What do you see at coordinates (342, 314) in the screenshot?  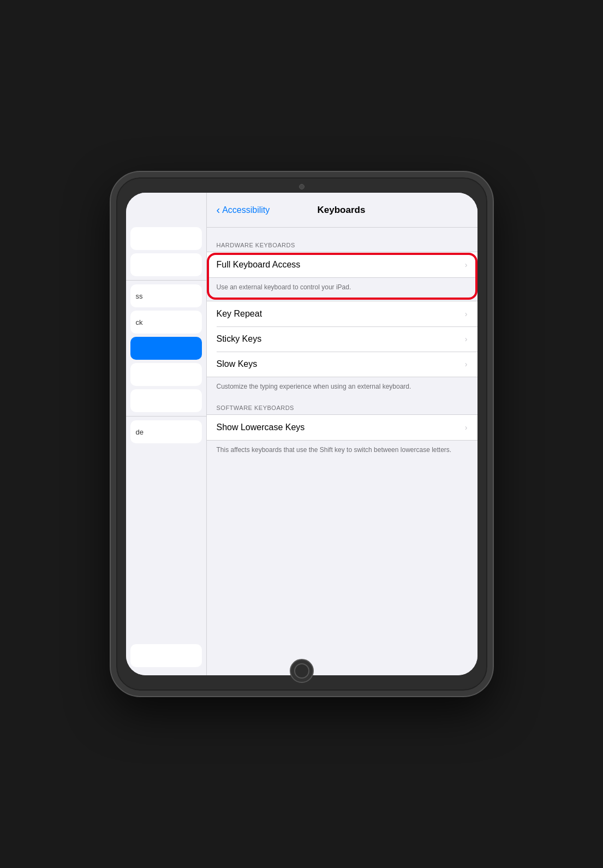 I see `key-repeat-item: Key Repeat ›` at bounding box center [342, 314].